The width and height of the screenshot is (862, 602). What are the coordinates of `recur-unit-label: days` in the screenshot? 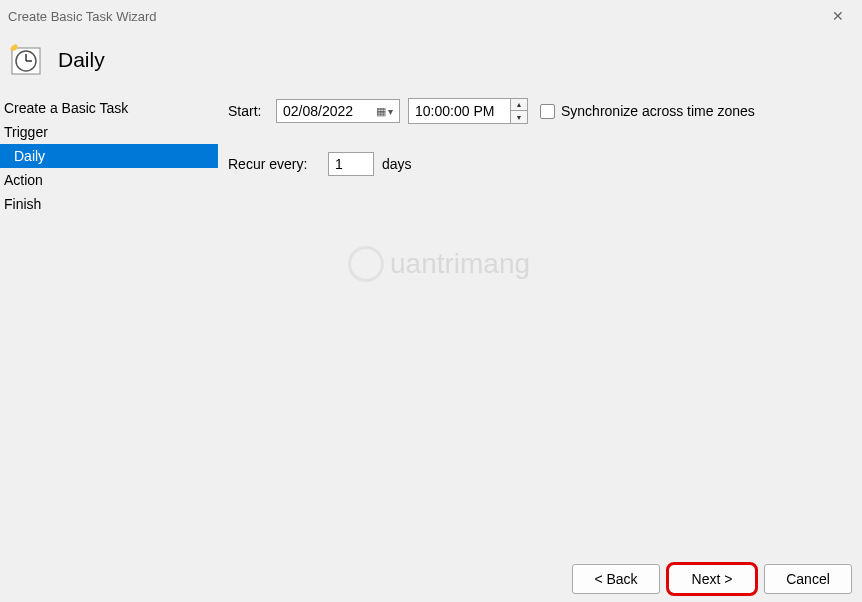 It's located at (397, 164).